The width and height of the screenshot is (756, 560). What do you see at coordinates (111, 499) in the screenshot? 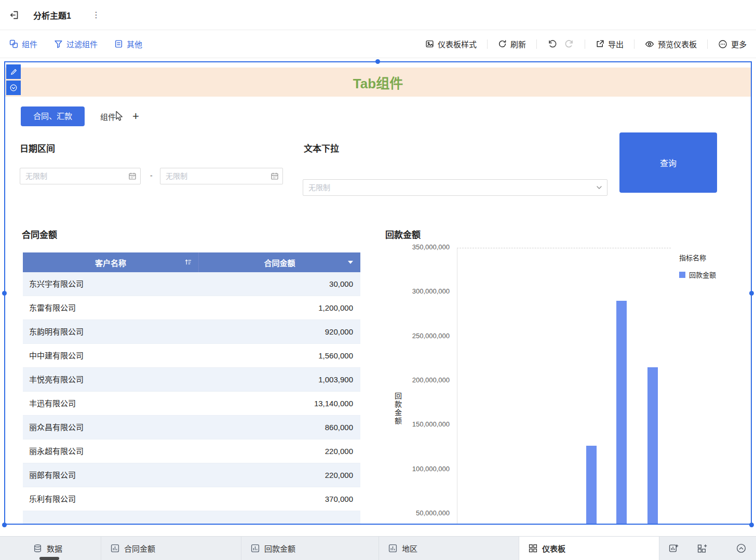
I see `customer-name-cell: 乐利有限公司` at bounding box center [111, 499].